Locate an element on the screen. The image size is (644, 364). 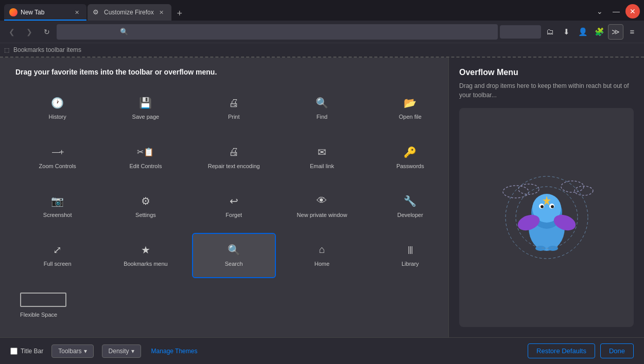
bookmarks-bar-icon: ⬚ is located at coordinates (7, 50).